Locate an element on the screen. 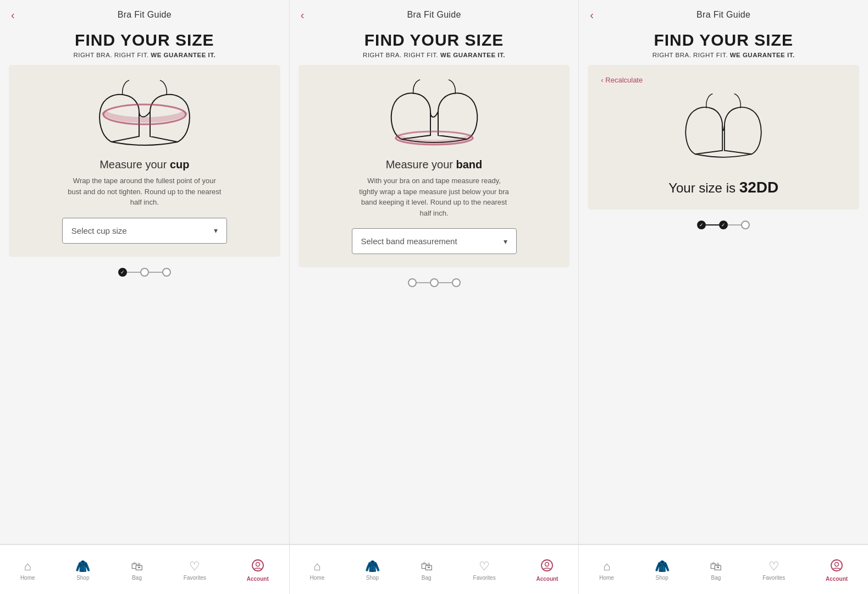 The image size is (868, 594). nav-favorites-1: ♡ Favorites is located at coordinates (195, 571).